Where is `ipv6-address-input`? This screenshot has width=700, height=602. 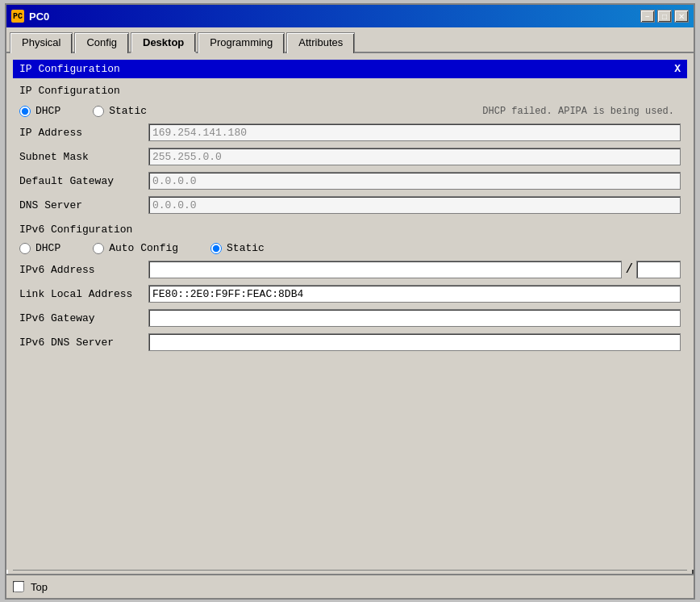 ipv6-address-input is located at coordinates (385, 270).